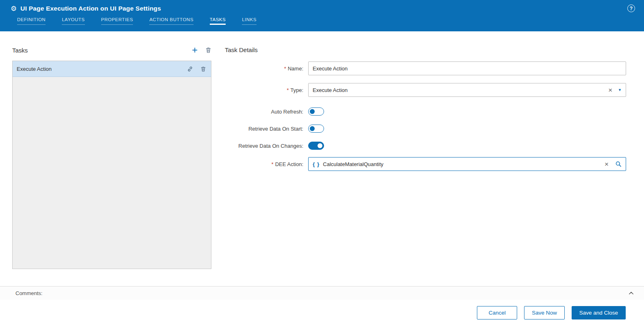 The width and height of the screenshot is (644, 326). What do you see at coordinates (208, 50) in the screenshot?
I see `delete-task-button` at bounding box center [208, 50].